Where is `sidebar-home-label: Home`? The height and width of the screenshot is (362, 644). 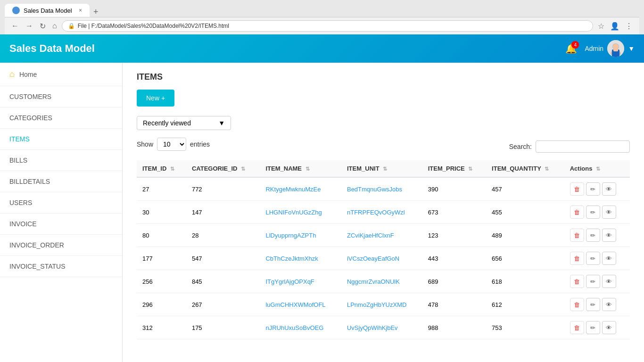 sidebar-home-label: Home is located at coordinates (28, 74).